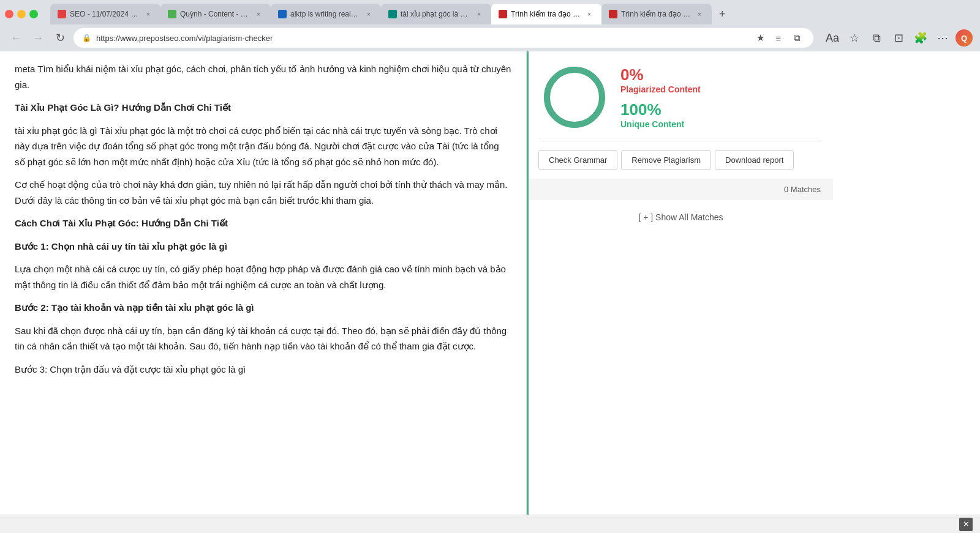 The width and height of the screenshot is (980, 533). I want to click on score-section: 0% Plagiarized Content 100% Unique Conte…, so click(681, 96).